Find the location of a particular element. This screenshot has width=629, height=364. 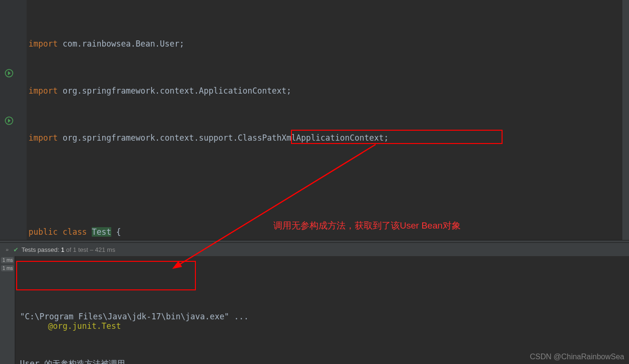

watermark: CSDN @ChinaRainbowSea is located at coordinates (577, 357).